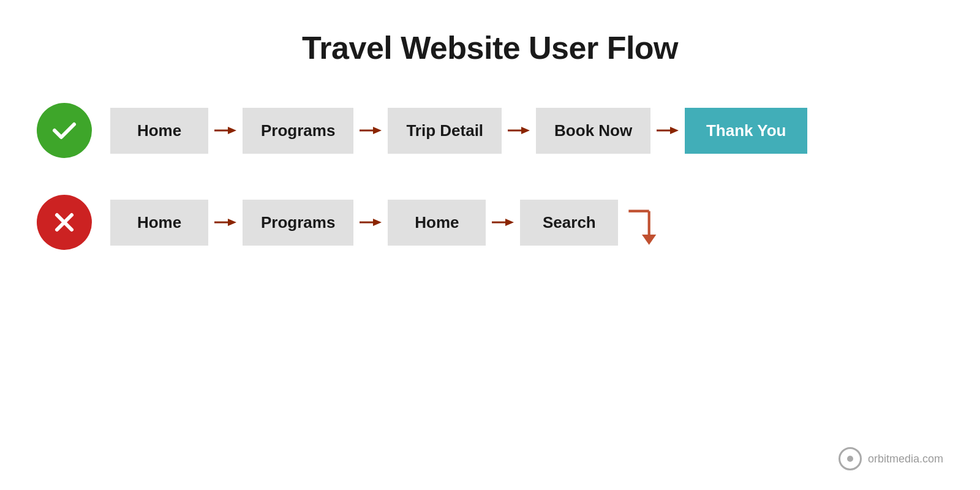 Image resolution: width=980 pixels, height=490 pixels. I want to click on arrow-f1, so click(225, 222).